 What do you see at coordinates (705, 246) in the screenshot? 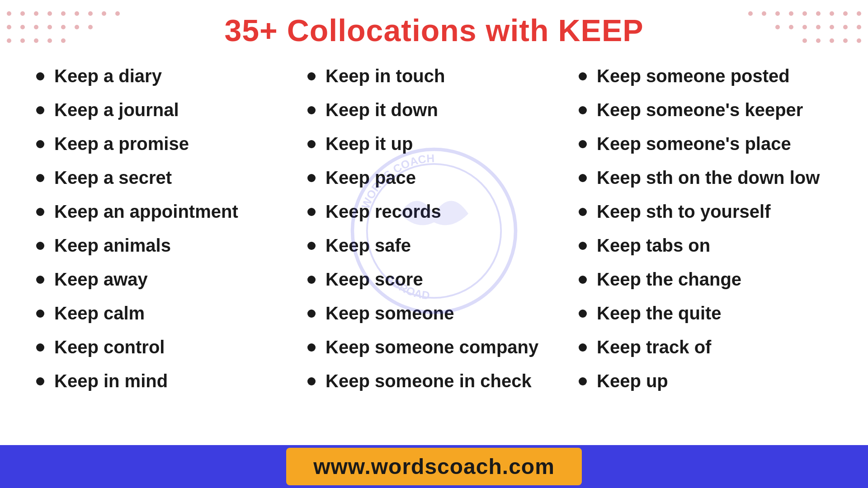
I see `list-item: Keep tabs on` at bounding box center [705, 246].